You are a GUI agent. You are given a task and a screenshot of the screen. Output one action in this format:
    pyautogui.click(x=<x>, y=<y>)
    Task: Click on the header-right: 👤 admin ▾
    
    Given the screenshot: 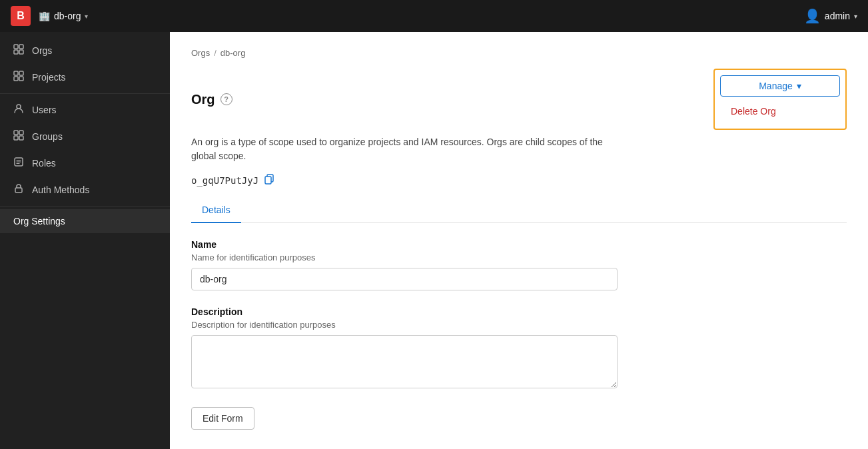 What is the action you would take?
    pyautogui.click(x=831, y=16)
    